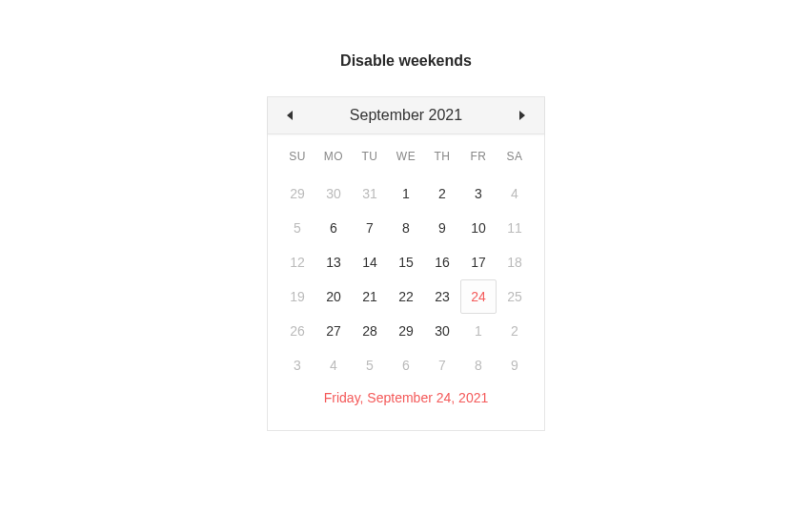 This screenshot has width=812, height=515. What do you see at coordinates (406, 297) in the screenshot?
I see `day-cell: 22` at bounding box center [406, 297].